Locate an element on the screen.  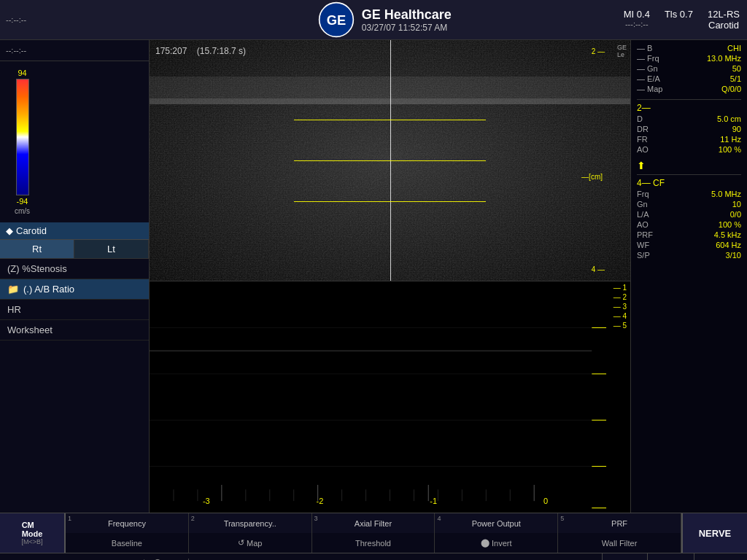
d-value: 5.0 cm is located at coordinates (729, 119).